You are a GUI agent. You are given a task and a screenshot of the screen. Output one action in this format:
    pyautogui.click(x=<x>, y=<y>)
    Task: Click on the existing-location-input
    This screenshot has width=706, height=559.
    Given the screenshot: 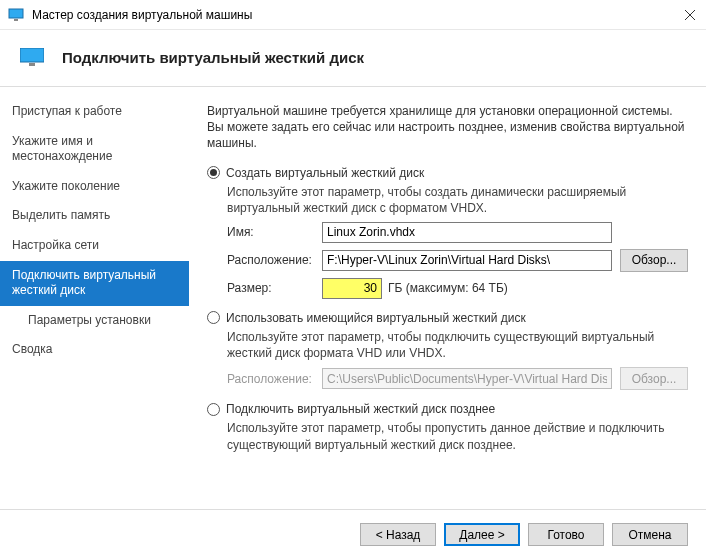 What is the action you would take?
    pyautogui.click(x=467, y=378)
    